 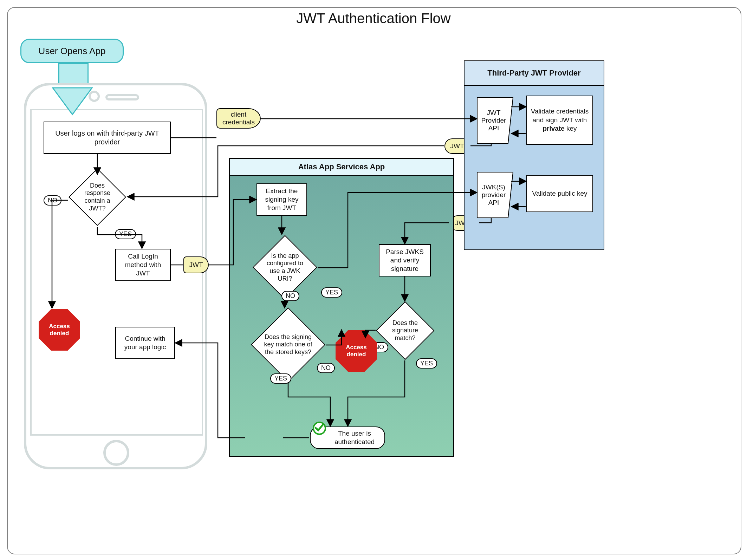 What do you see at coordinates (290, 296) in the screenshot?
I see `atlas-jwk-no: NO` at bounding box center [290, 296].